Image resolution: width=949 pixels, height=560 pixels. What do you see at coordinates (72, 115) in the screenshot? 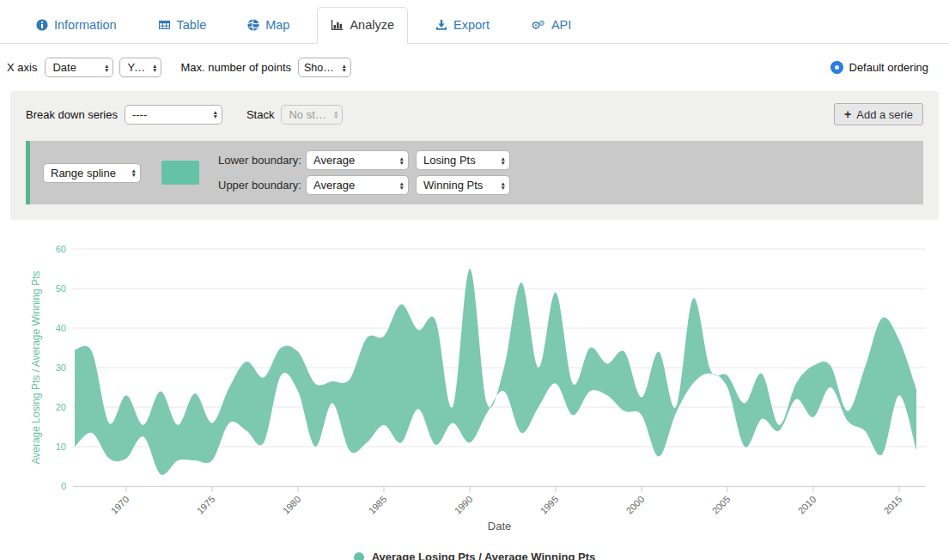
I see `breakdown-label: Break down series` at bounding box center [72, 115].